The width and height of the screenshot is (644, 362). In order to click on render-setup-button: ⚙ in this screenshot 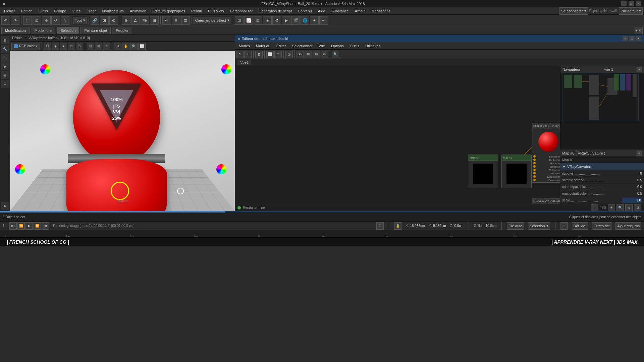, I will do `click(277, 20)`.